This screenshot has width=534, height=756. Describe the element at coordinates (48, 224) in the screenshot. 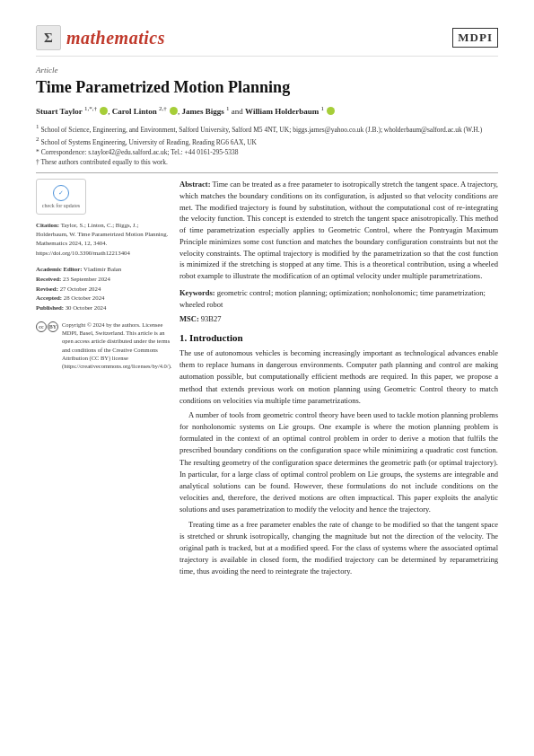

I see `citation-label: Citation:` at that location.